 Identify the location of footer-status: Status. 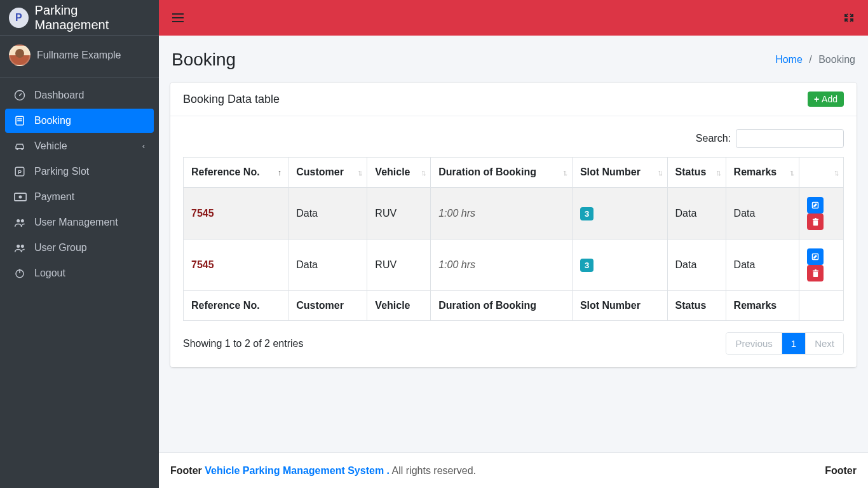
(696, 306).